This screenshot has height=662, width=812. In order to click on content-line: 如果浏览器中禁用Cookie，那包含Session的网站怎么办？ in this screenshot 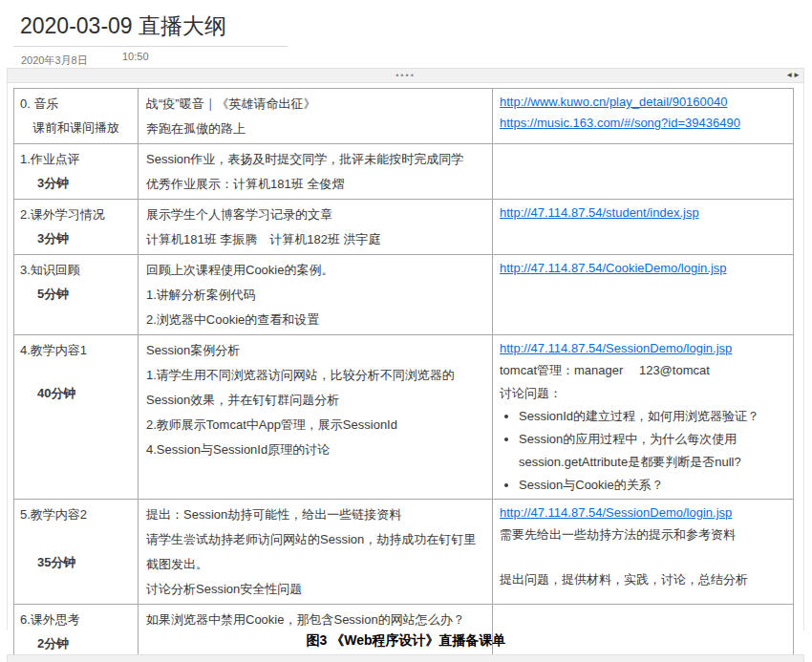, I will do `click(315, 620)`.